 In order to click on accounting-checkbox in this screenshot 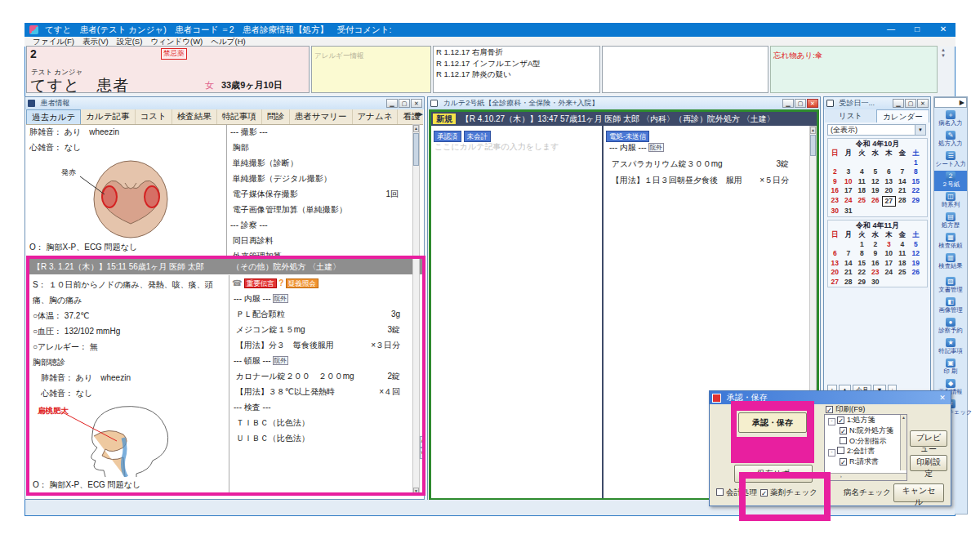, I will do `click(720, 492)`.